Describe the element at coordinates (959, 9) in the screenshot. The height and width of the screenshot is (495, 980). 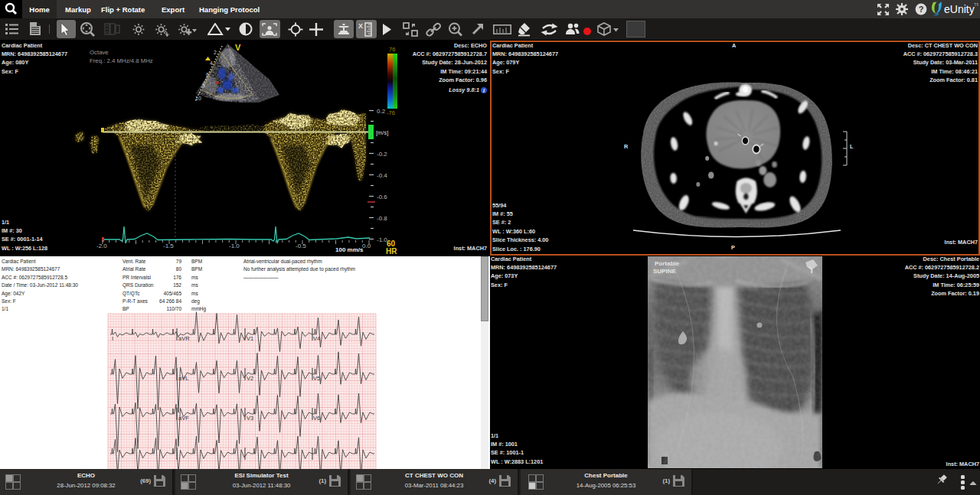
I see `svg-text: eUnity` at that location.